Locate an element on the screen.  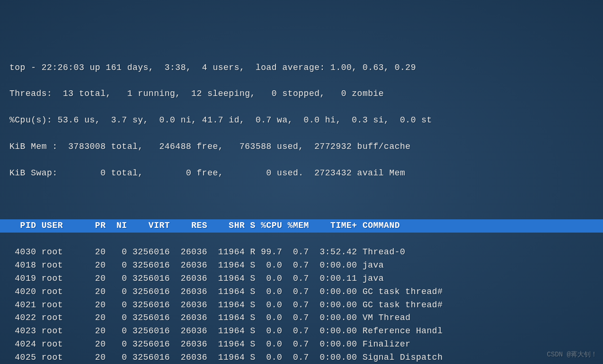
process-row: 4021 root 20 0 3256016 26036 11964 S 0.0… is located at coordinates (302, 305).